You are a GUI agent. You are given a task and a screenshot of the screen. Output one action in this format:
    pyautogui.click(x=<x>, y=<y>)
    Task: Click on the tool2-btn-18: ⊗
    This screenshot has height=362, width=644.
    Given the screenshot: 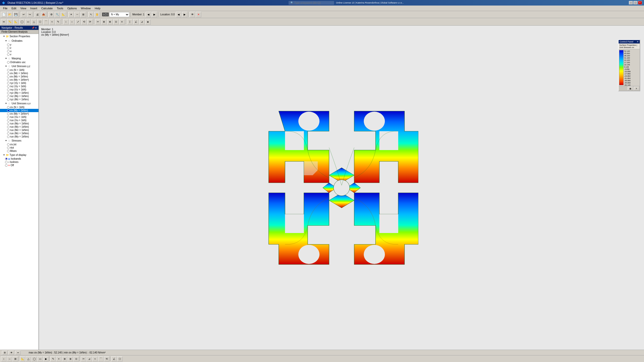 What is the action you would take?
    pyautogui.click(x=110, y=22)
    